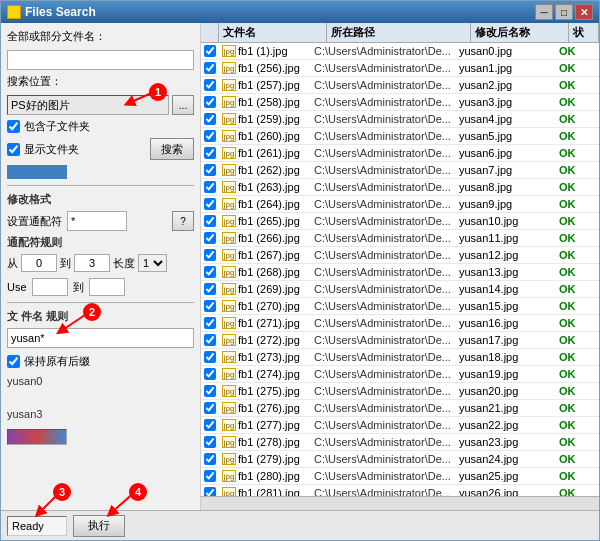 The width and height of the screenshot is (600, 541). I want to click on table-row: jpg fb1 (258).jpg C:\Users\Administrator…, so click(400, 102).